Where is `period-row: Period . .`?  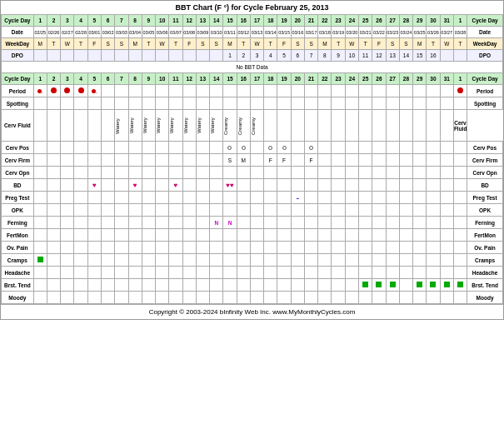
period-row: Period . . is located at coordinates (252, 92).